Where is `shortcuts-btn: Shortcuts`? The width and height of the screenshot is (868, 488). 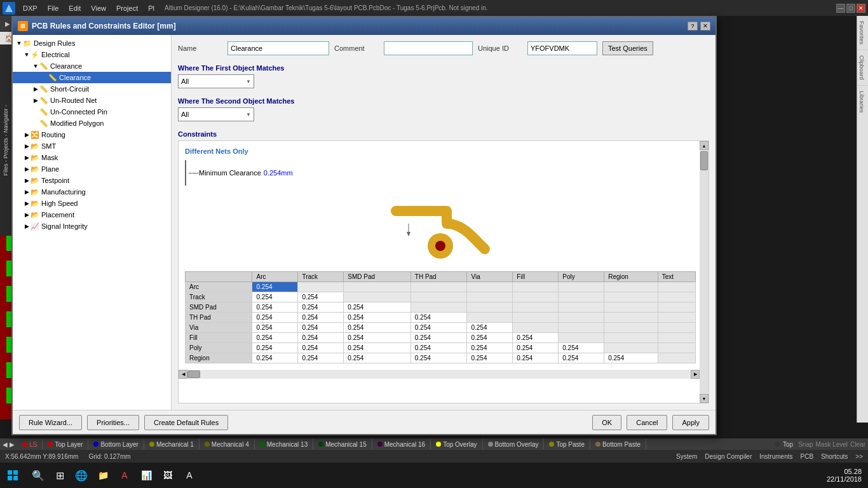
shortcuts-btn: Shortcuts is located at coordinates (834, 456).